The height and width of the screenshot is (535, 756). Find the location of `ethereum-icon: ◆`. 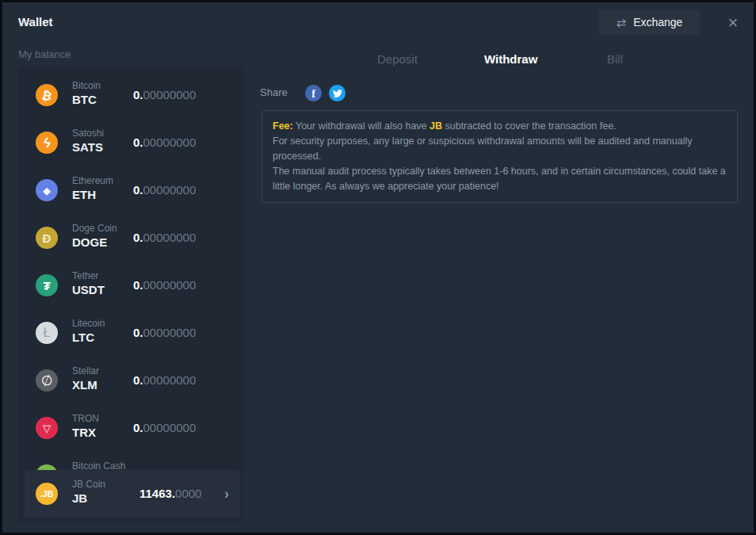

ethereum-icon: ◆ is located at coordinates (47, 190).